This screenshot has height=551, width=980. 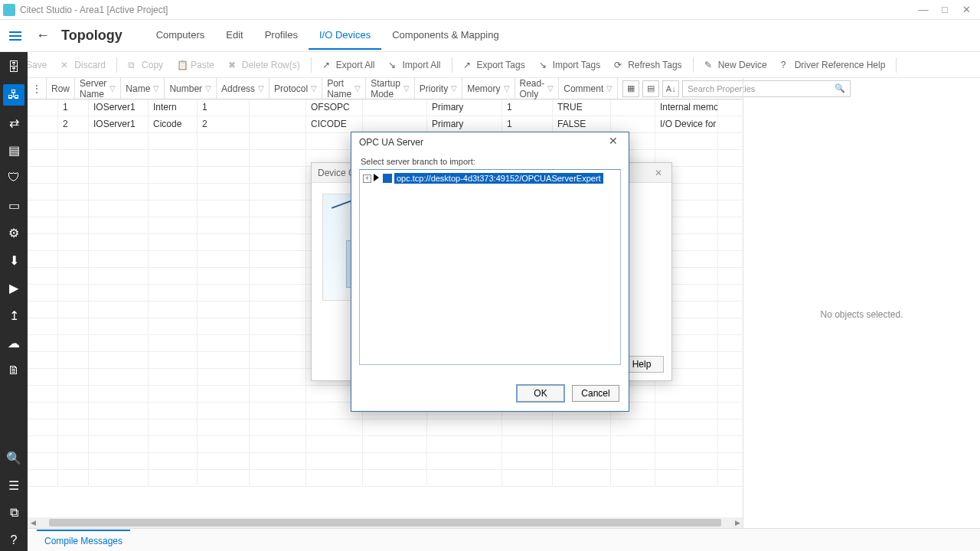 What do you see at coordinates (504, 540) in the screenshot?
I see `bottom-bar: Compile Messages` at bounding box center [504, 540].